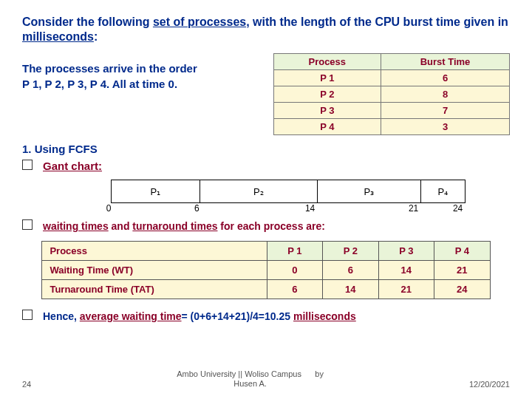 The width and height of the screenshot is (532, 399). Describe the element at coordinates (155, 208) in the screenshot. I see `gantt-tick: 6` at that location.